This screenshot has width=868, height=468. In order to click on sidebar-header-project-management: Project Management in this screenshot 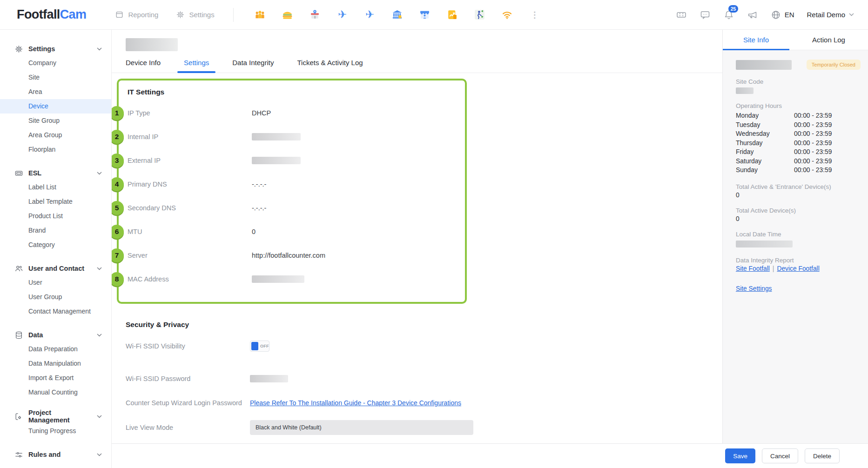, I will do `click(56, 416)`.